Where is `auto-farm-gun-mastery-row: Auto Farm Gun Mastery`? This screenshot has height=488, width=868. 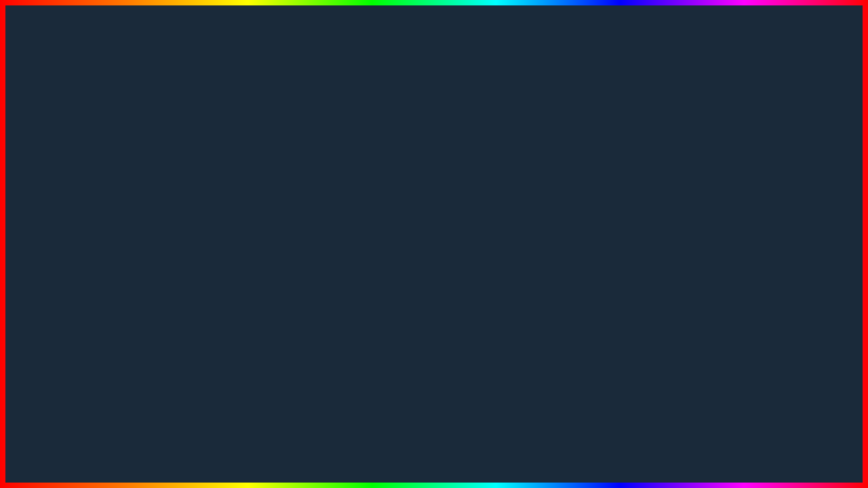
auto-farm-gun-mastery-row: Auto Farm Gun Mastery is located at coordinates (241, 293).